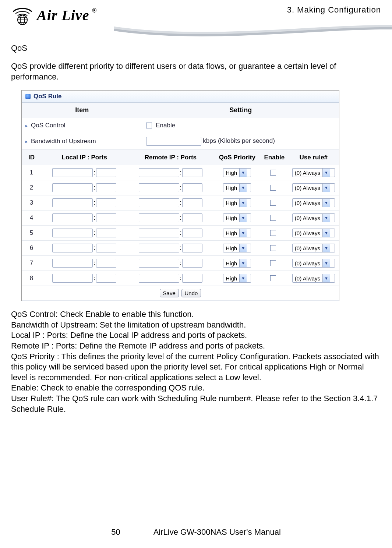 The height and width of the screenshot is (548, 392). What do you see at coordinates (180, 278) in the screenshot?
I see `table-row: 8::High▼(0) Always▼` at bounding box center [180, 278].